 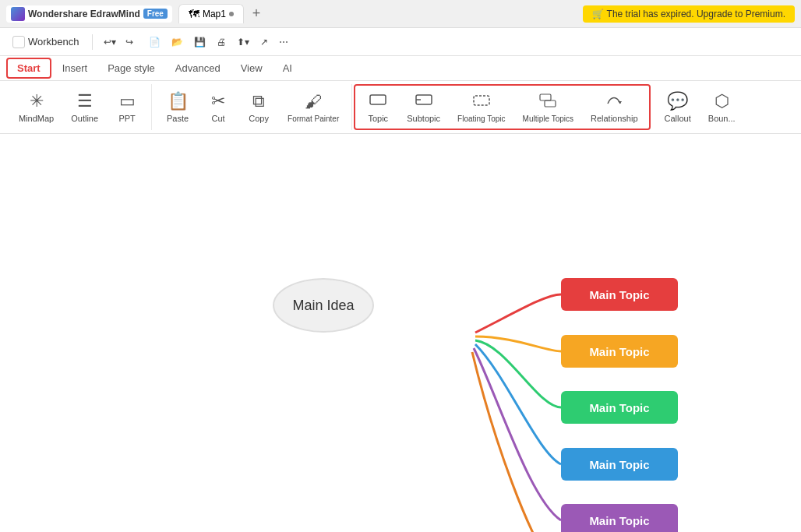 What do you see at coordinates (678, 101) in the screenshot?
I see `callout-icon: 💬` at bounding box center [678, 101].